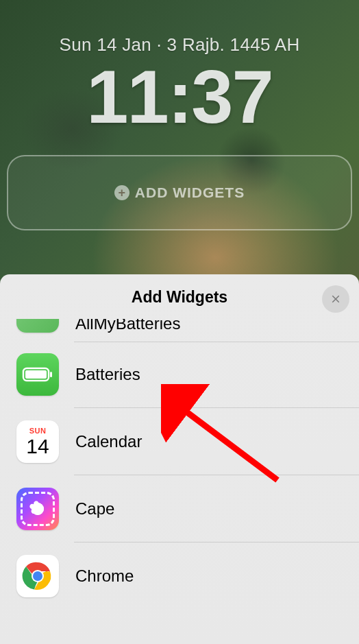 This screenshot has height=644, width=359. What do you see at coordinates (180, 374) in the screenshot?
I see `widget-row-batteries: Batteries` at bounding box center [180, 374].